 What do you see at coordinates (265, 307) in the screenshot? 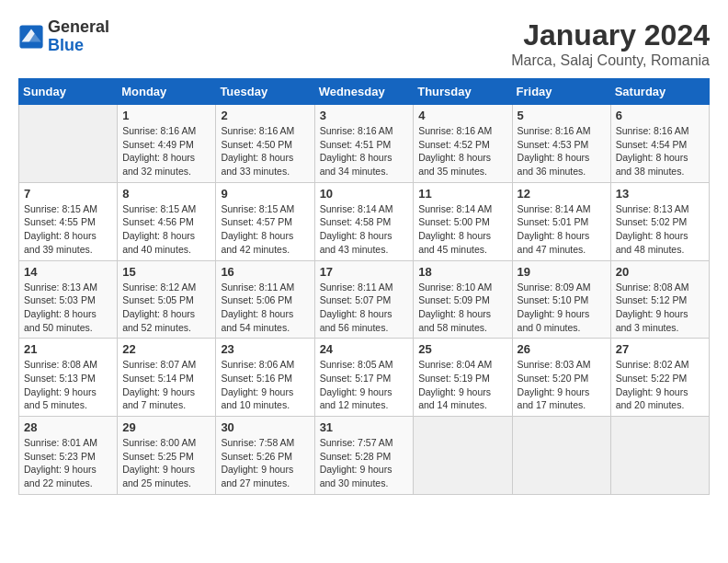
I see `day-info: Sunrise: 8:11 AMSunset: 5:06 PMDaylight:…` at bounding box center [265, 307].